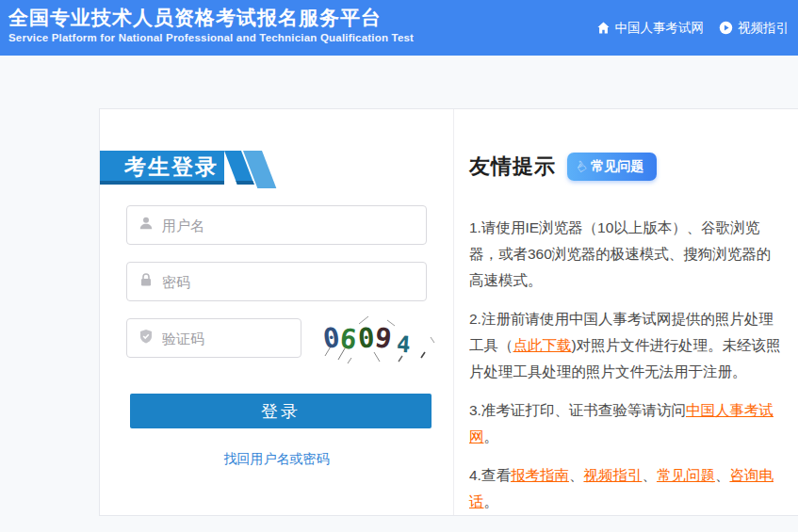 This screenshot has width=798, height=532. Describe the element at coordinates (686, 475) in the screenshot. I see `tip-link: 常见问题` at that location.